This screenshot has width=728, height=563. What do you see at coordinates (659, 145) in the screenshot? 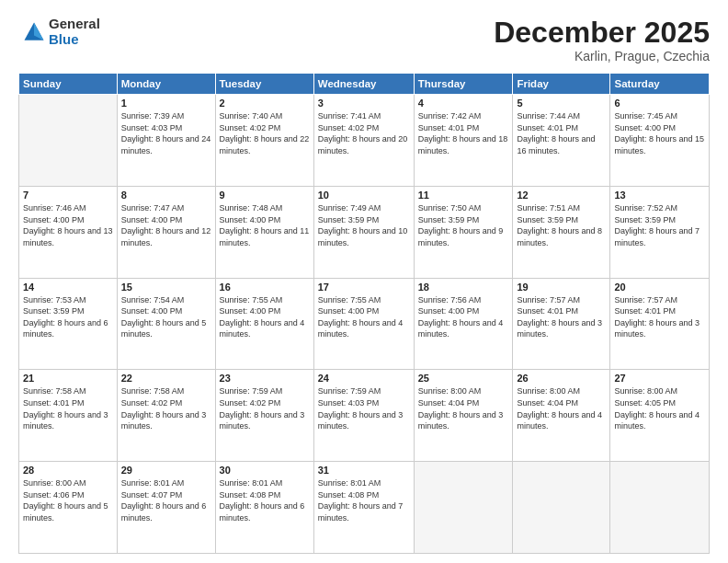
I see `cell-daylight: Daylight: 8 hours and 15 minutes.` at bounding box center [659, 145].